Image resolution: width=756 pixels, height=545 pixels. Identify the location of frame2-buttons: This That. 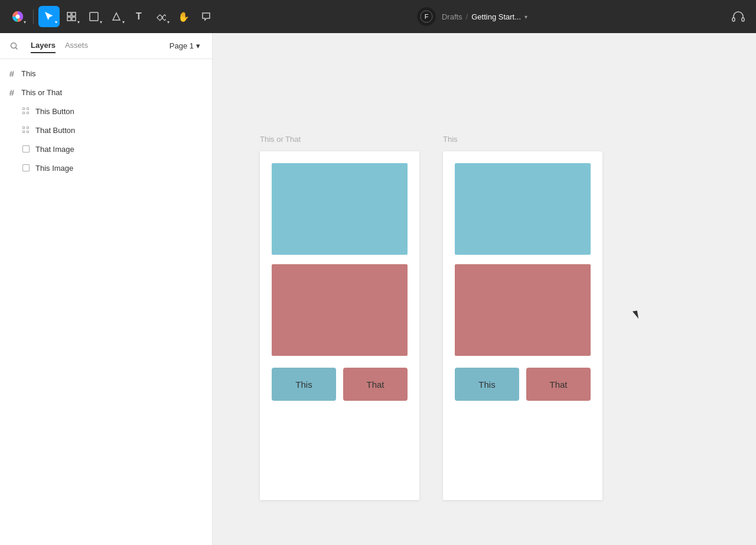
(523, 384).